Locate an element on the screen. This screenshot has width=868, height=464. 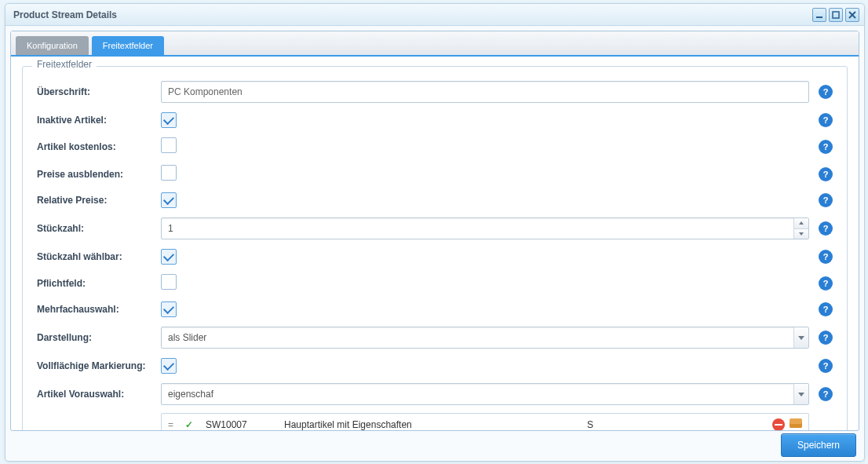
row-vorauswahl-grid: = ✓ SW10007 Hauptartikel mit Eigenschaft… is located at coordinates (435, 419).